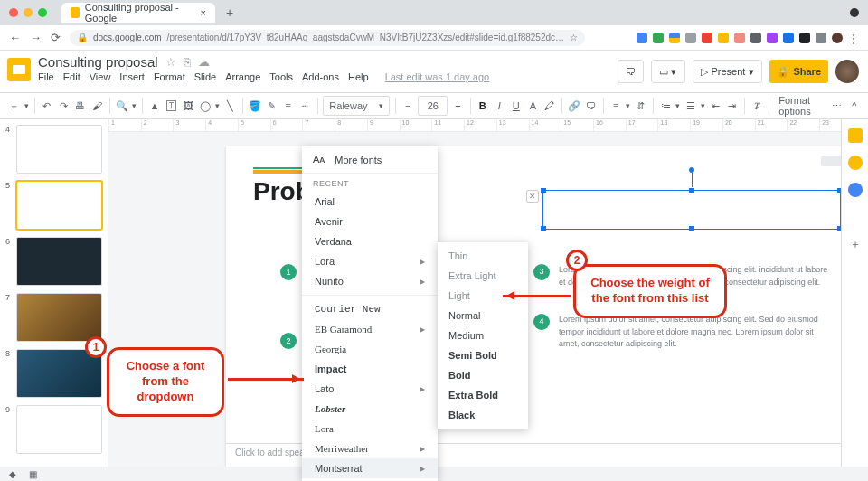  What do you see at coordinates (370, 309) in the screenshot?
I see `font-item: Courier New` at bounding box center [370, 309].